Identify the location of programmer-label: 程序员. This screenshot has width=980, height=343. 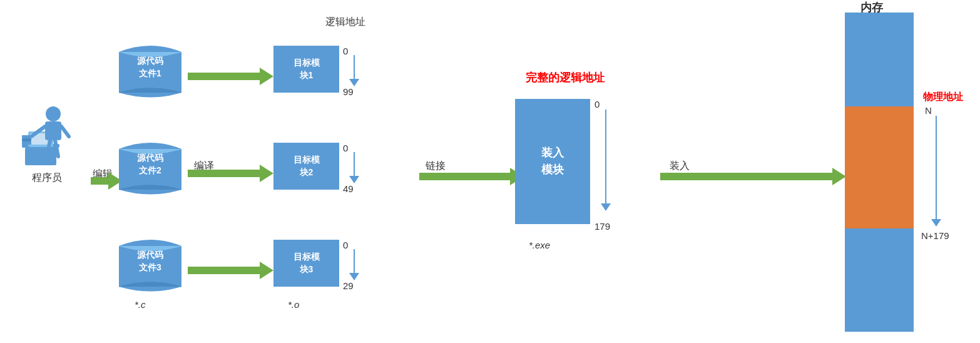
(47, 178).